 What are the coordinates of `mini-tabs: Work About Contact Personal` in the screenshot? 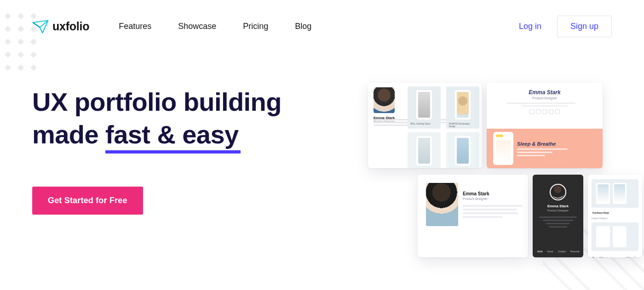 It's located at (558, 251).